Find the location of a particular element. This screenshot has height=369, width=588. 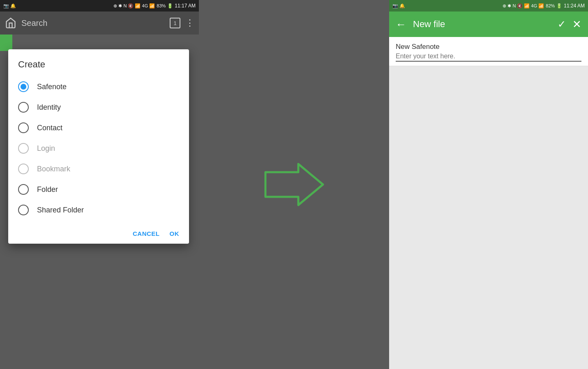

radio-contact is located at coordinates (23, 128).